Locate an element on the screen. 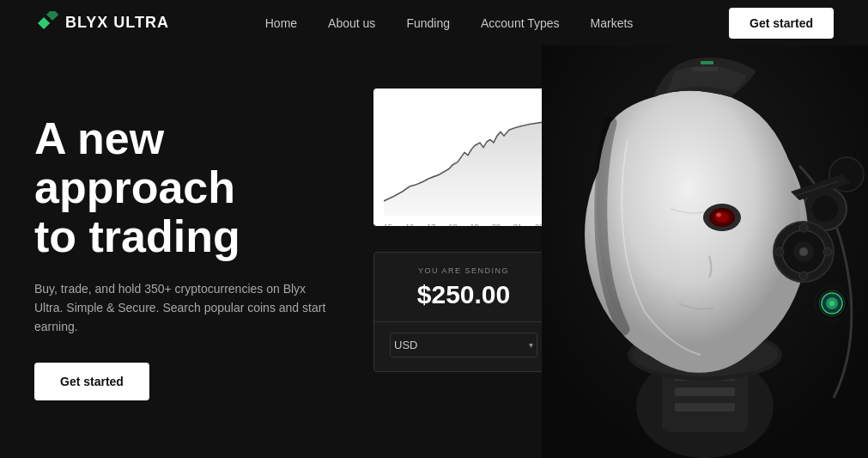 Image resolution: width=868 pixels, height=458 pixels. chart-x-label-18: 18 is located at coordinates (452, 224).